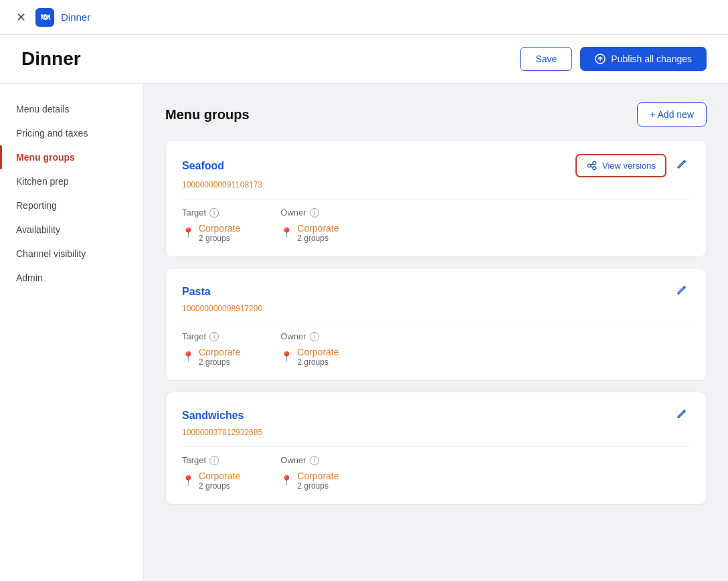 The image size is (728, 581). I want to click on target-value-sandwiches: 📍 Corporate 2 groups, so click(211, 481).